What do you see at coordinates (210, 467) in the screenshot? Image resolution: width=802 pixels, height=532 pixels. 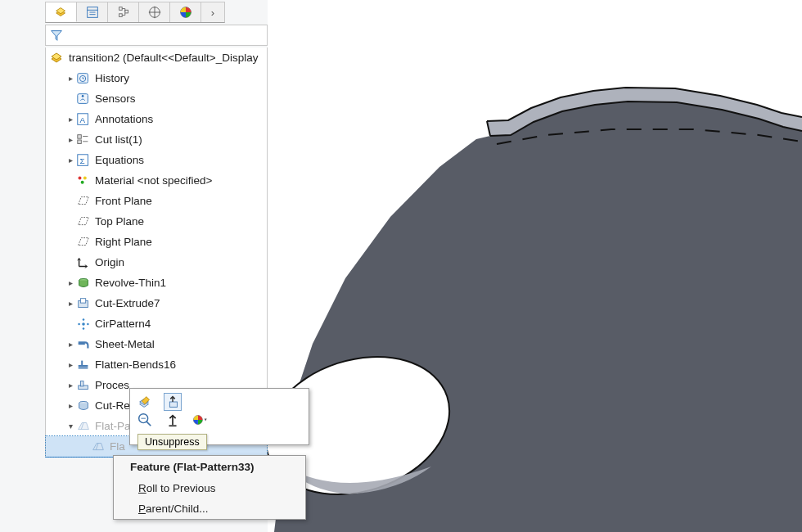 I see `context-menu-header: Feature (Flat-Pattern33)` at bounding box center [210, 467].